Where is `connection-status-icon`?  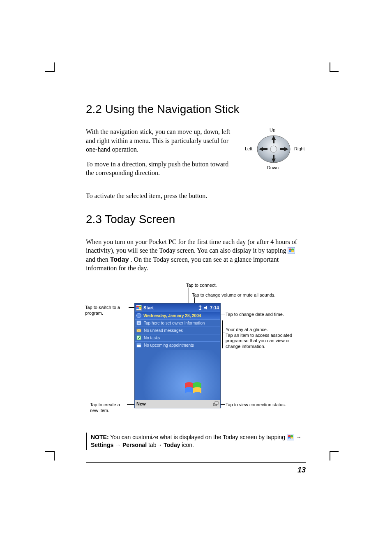 connection-status-icon is located at coordinates (216, 404).